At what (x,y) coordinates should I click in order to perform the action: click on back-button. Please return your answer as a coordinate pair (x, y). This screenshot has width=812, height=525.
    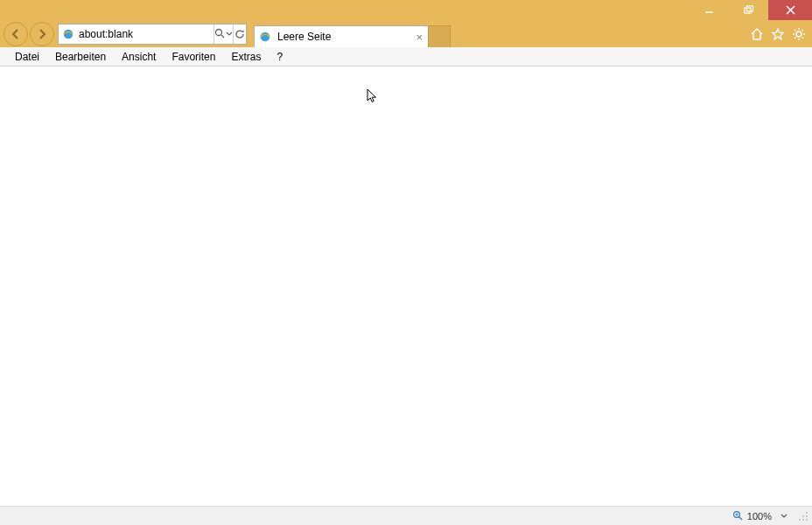
    Looking at the image, I should click on (16, 34).